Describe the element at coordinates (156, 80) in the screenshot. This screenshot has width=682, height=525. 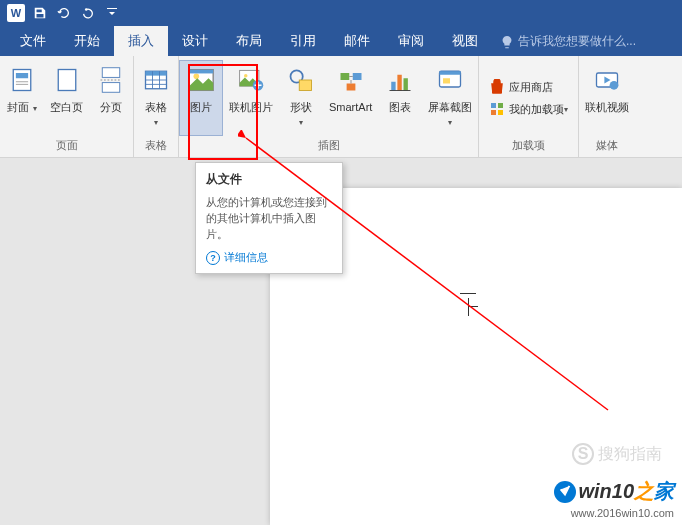
I see `table-icon` at that location.